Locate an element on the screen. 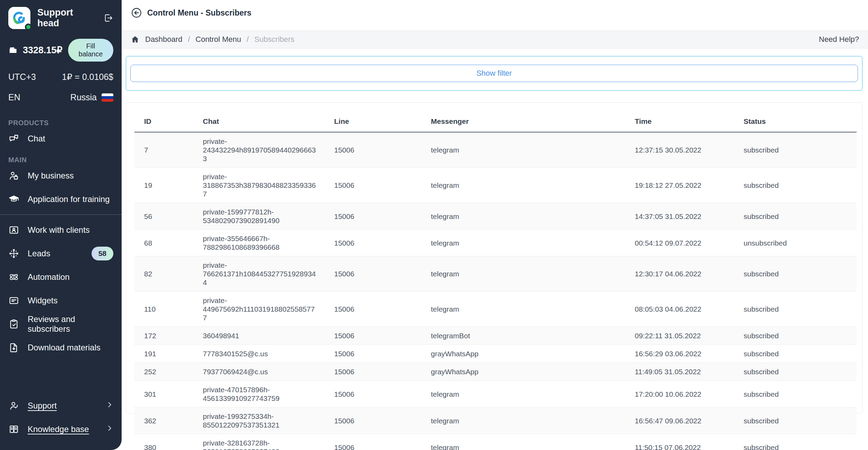 The image size is (868, 450). column-header-time: Time is located at coordinates (679, 122).